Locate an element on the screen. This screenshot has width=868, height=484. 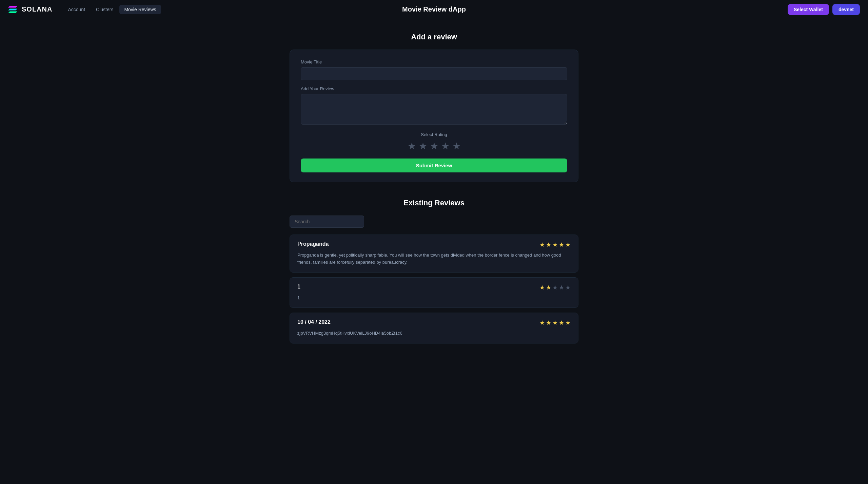
rating-label: Select Rating is located at coordinates (434, 134).